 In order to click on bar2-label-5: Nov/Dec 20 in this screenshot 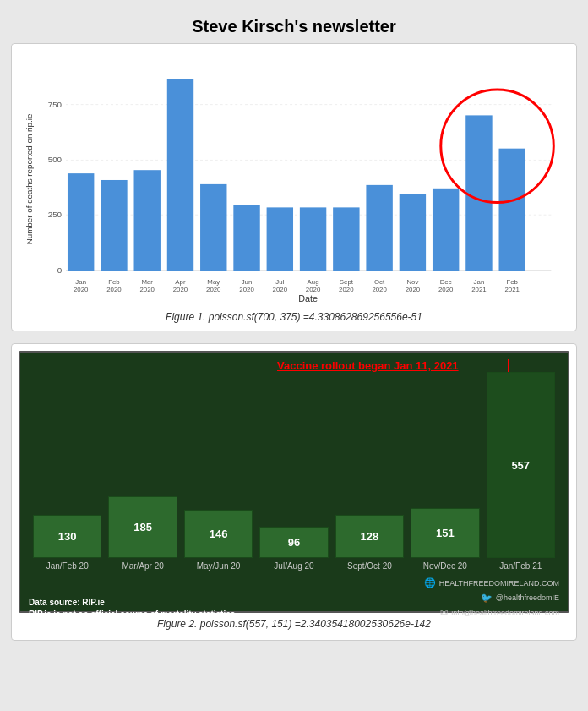, I will do `click(445, 566)`.